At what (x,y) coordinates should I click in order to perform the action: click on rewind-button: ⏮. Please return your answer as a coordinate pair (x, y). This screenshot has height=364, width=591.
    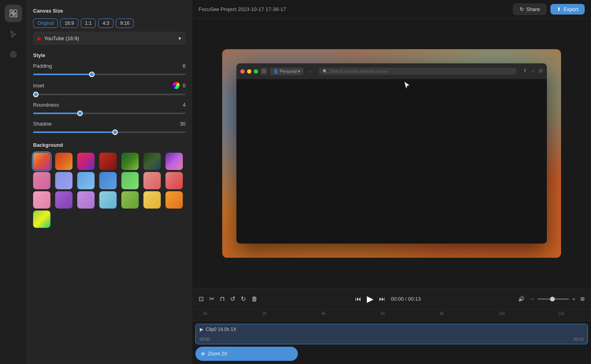
    Looking at the image, I should click on (358, 299).